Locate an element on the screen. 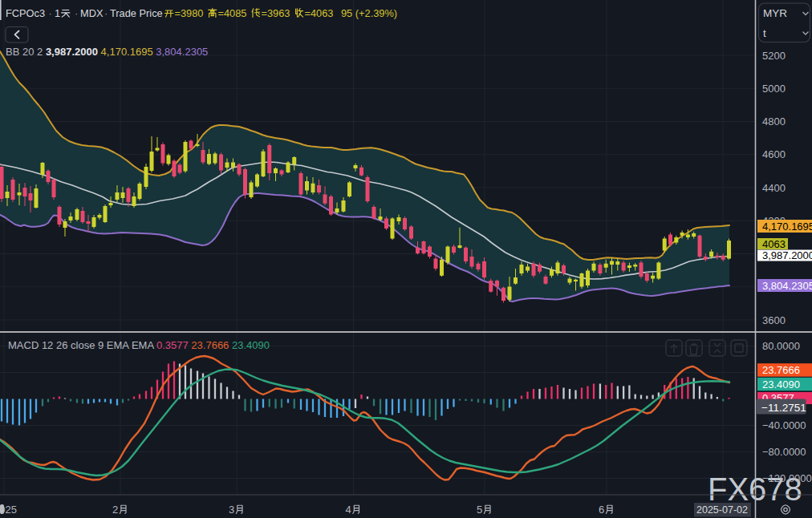 The width and height of the screenshot is (812, 518). svg-text: 3,987.2000 is located at coordinates (787, 255).